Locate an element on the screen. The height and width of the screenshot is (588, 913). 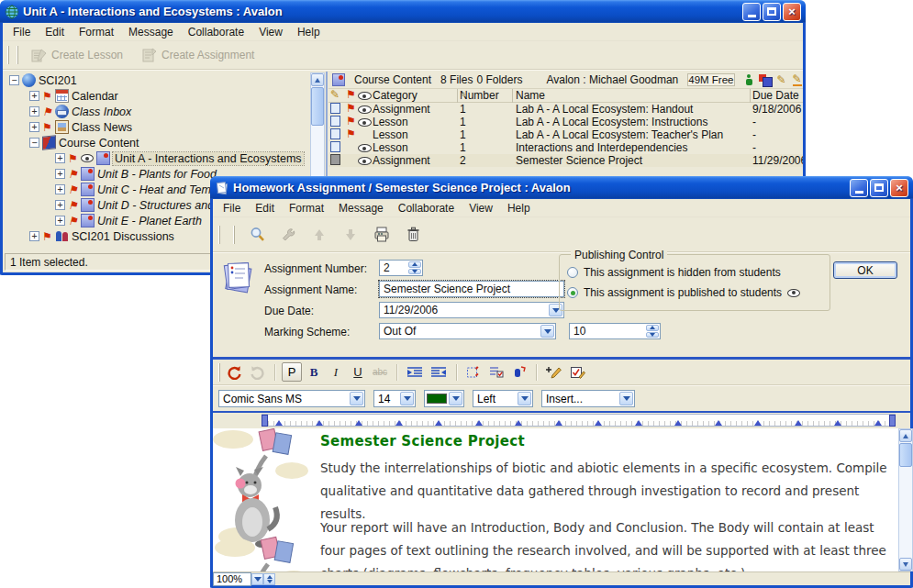
zoom-stepper is located at coordinates (270, 580).